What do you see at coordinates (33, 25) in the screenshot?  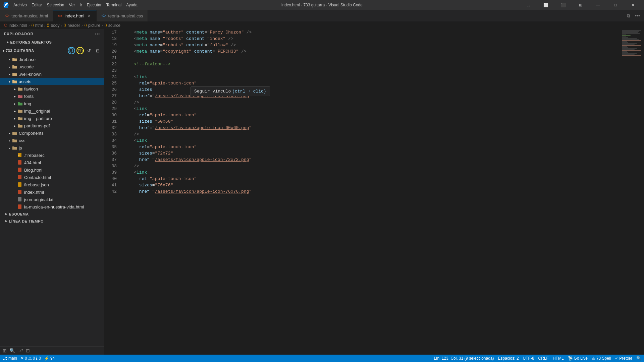 I see `breadcrumb-bracket-icon-1: ⟨⟩` at bounding box center [33, 25].